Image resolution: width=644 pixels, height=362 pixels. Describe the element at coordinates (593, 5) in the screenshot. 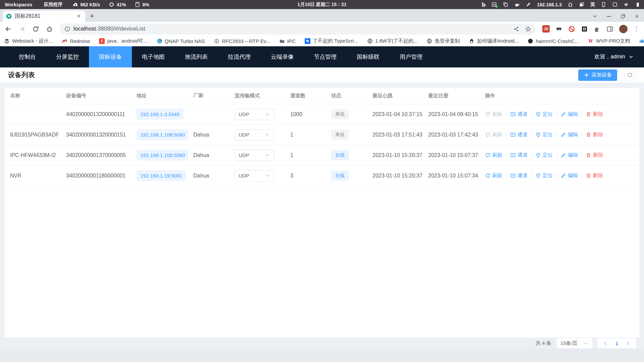

I see `ime-indicator: 英` at that location.